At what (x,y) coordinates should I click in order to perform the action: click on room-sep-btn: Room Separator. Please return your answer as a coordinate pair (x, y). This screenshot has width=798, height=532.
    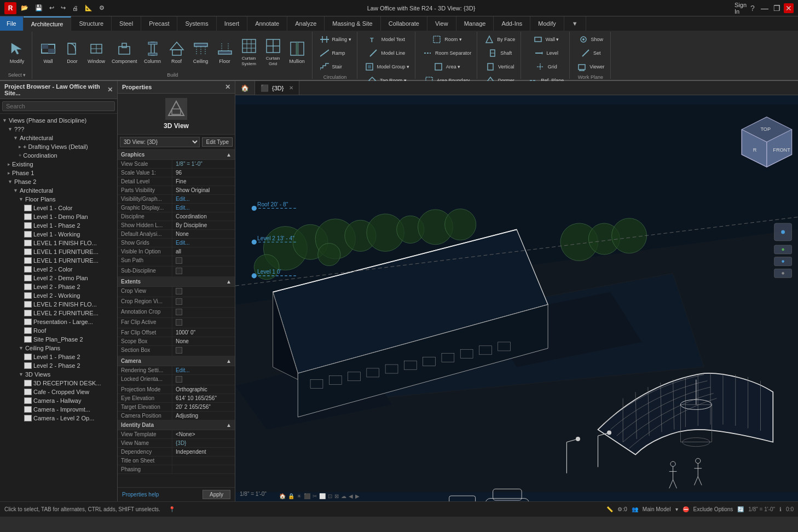
    Looking at the image, I should click on (447, 53).